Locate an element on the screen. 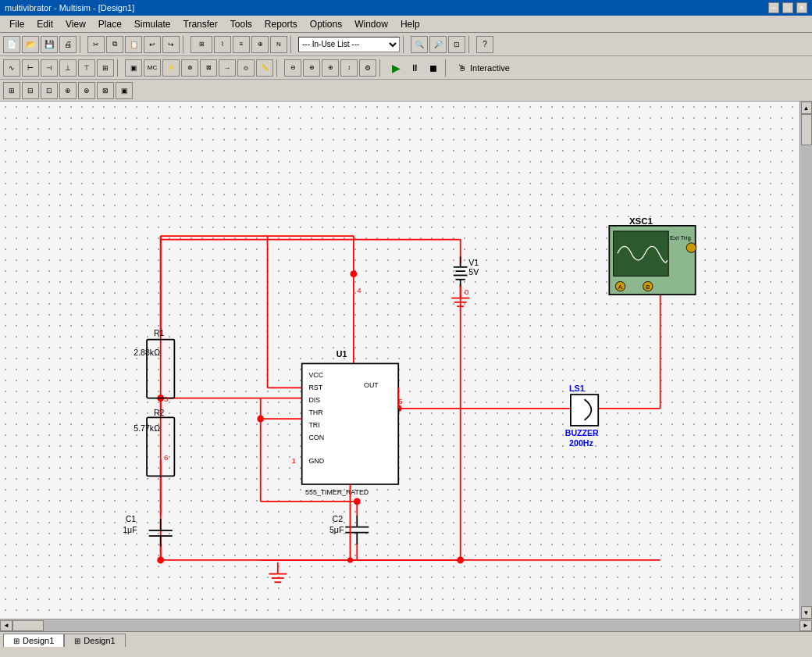  menu-file: File is located at coordinates (17, 24).